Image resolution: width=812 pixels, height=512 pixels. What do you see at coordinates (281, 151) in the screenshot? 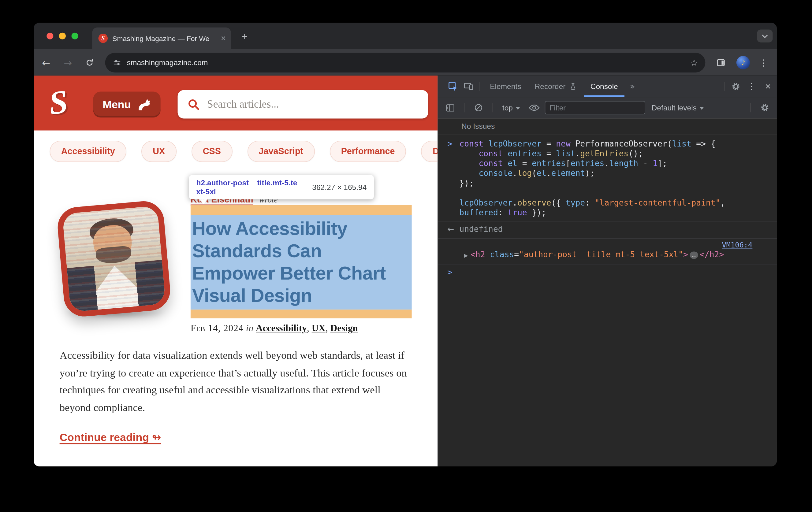
I see `category-pill-javascript: JavaScript` at bounding box center [281, 151].